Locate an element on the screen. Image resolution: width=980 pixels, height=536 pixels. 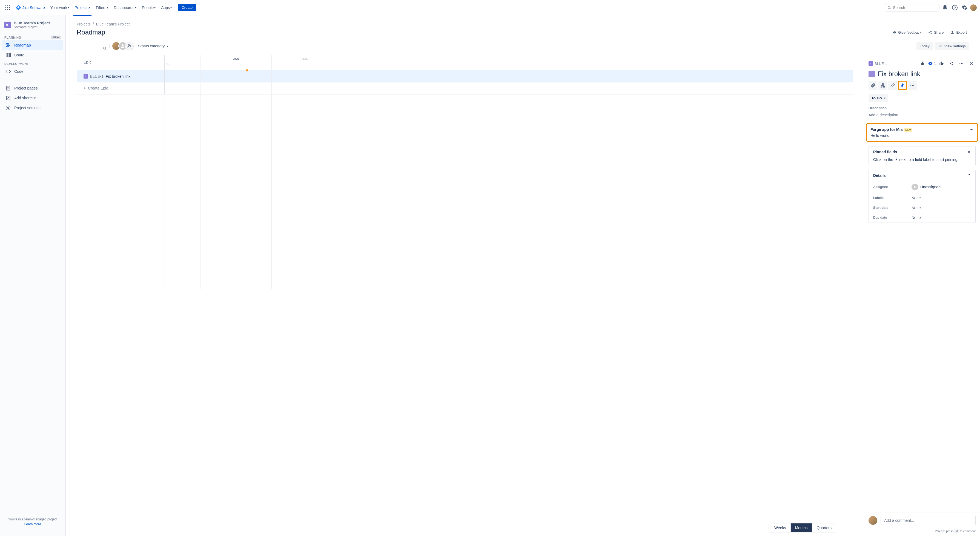
epic-column-header: Epic is located at coordinates (121, 62).